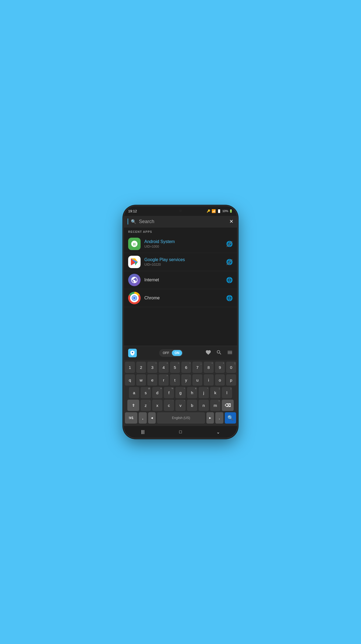 Image resolution: width=361 pixels, height=644 pixels. I want to click on key-shift: ⇧, so click(133, 405).